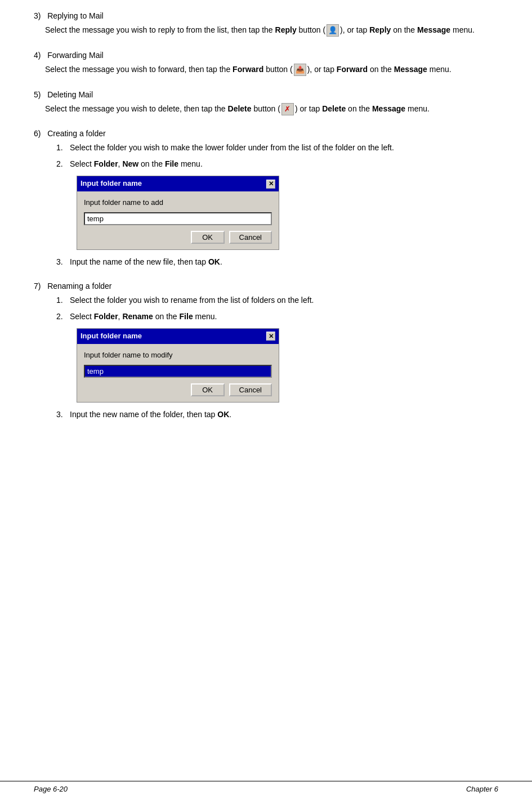  I want to click on section-6-heading: Creating a folder, so click(77, 133).